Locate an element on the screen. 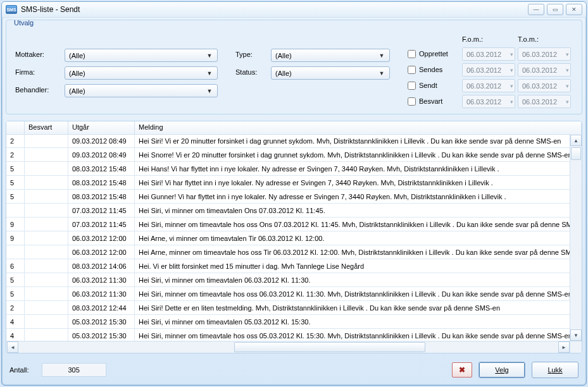 This screenshot has width=588, height=387. velg-button: Velg is located at coordinates (502, 370).